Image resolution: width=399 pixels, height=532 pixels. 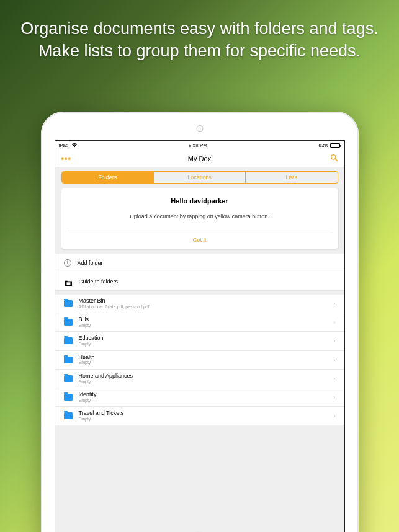 I want to click on segmented-control: Folders Locations Lists, so click(x=200, y=177).